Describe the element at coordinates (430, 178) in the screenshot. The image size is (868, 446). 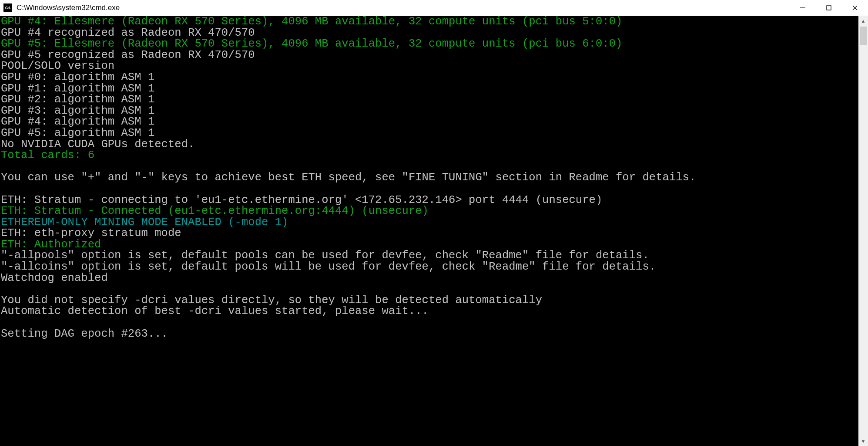
I see `terminal-line: You can use "+" and "-" keys to achieve …` at that location.